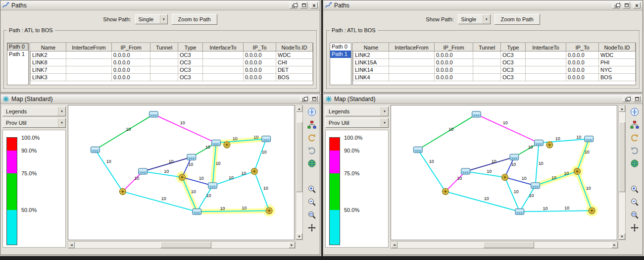  Describe the element at coordinates (34, 123) in the screenshot. I see `util-select: Prov Util ▼` at that location.